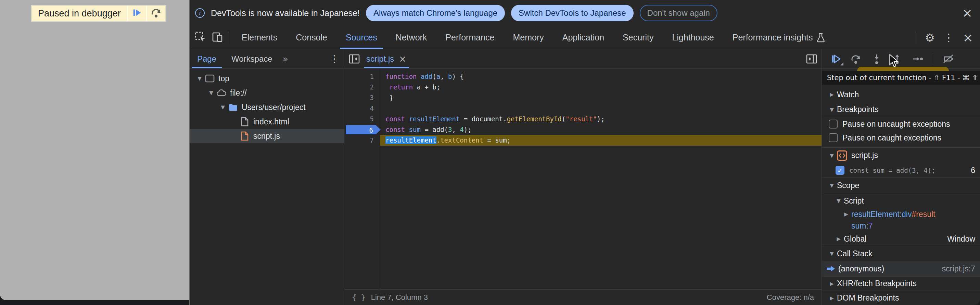  Describe the element at coordinates (259, 37) in the screenshot. I see `tab-elements: Elements` at that location.